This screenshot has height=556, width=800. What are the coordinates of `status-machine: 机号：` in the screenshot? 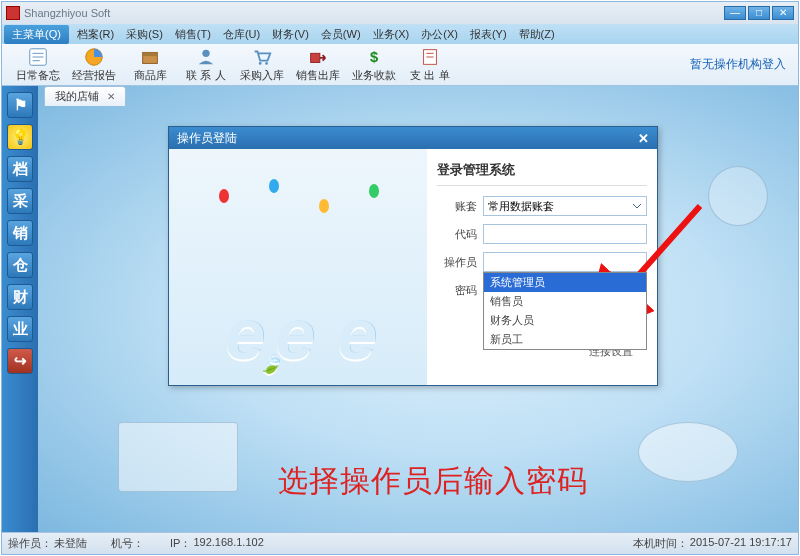 It's located at (128, 544).